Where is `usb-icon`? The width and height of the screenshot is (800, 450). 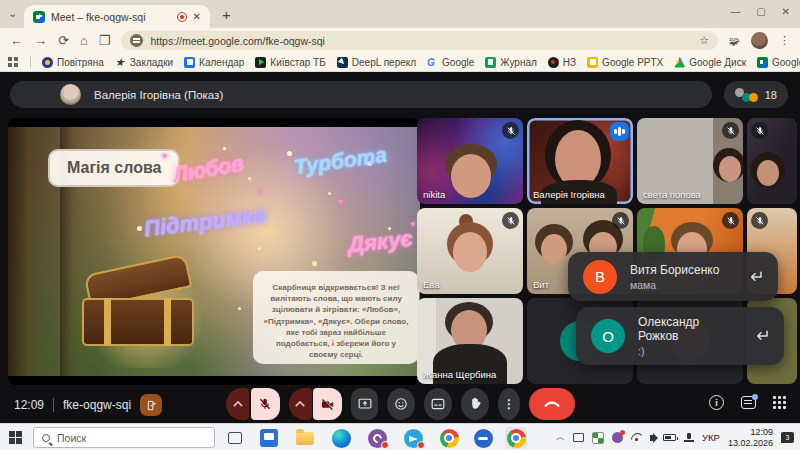
usb-icon is located at coordinates (689, 438).